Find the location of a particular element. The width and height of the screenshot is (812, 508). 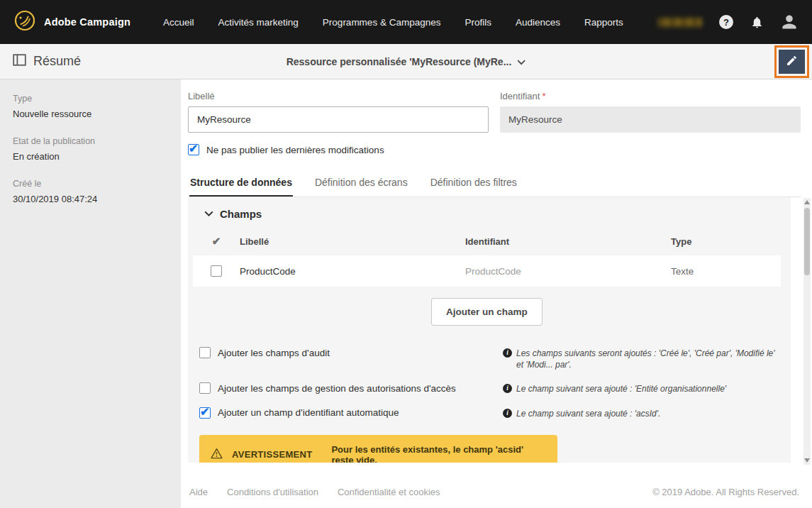

info-text: Les champs suivants seront ajoutés : 'Cr… is located at coordinates (647, 359).